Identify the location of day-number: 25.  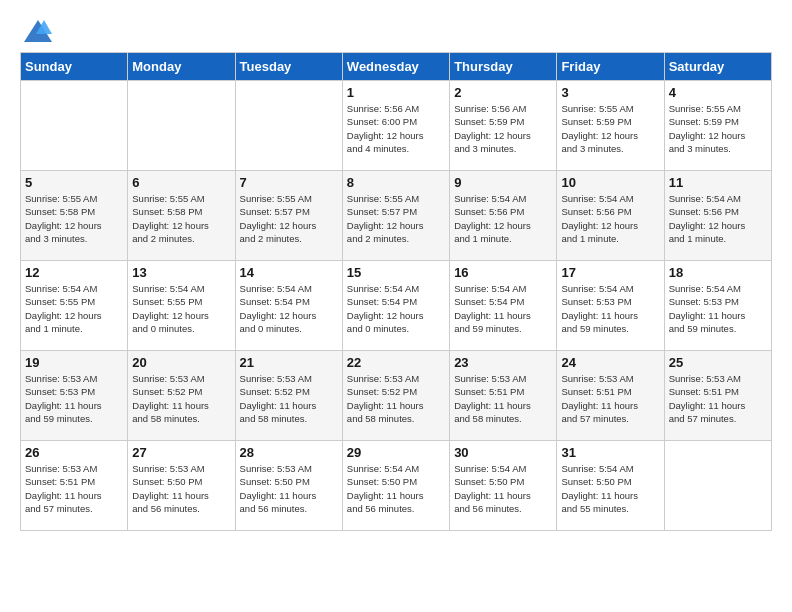
(718, 362).